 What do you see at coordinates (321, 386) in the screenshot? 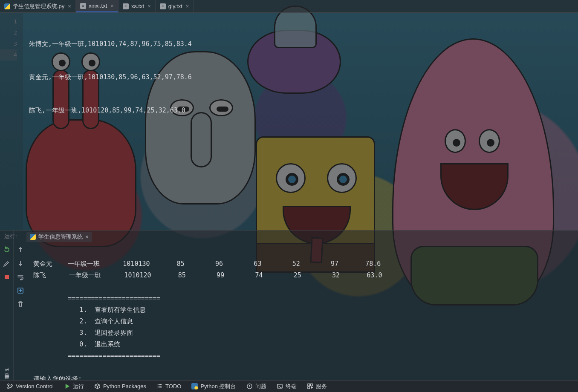
I see `status-label: 服务` at bounding box center [321, 386].